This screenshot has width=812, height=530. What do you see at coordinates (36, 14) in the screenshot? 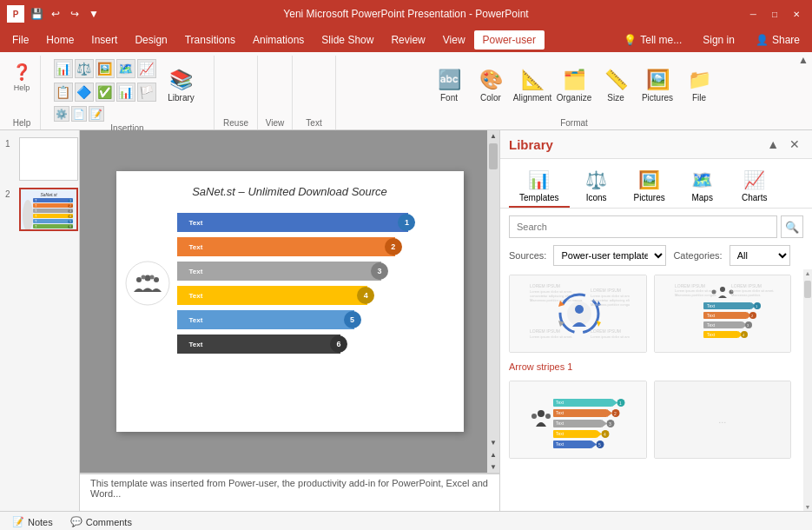
I see `save-button: 💾` at bounding box center [36, 14].